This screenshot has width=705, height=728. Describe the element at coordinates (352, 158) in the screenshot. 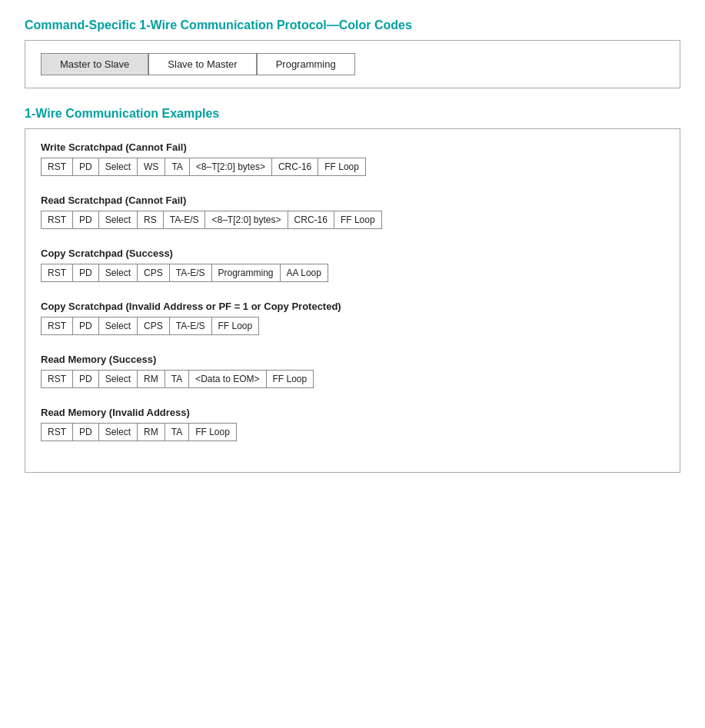

I see `diagram-section-0: Write Scratchpad (Cannot Fail)RSTPDSelec…` at that location.